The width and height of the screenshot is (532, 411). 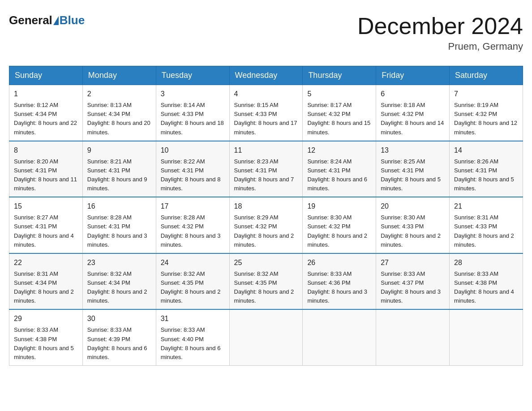 What do you see at coordinates (486, 113) in the screenshot?
I see `table-row: 7 Sunrise: 8:19 AMSunset: 4:32 PMDayligh…` at bounding box center [486, 113].